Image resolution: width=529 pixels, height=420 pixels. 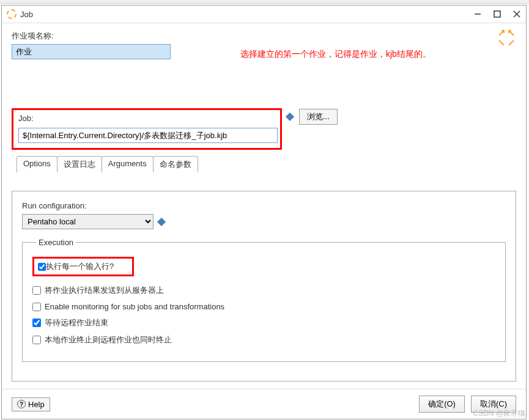 What do you see at coordinates (176, 164) in the screenshot?
I see `tab-named-params: 命名参数` at bounding box center [176, 164].